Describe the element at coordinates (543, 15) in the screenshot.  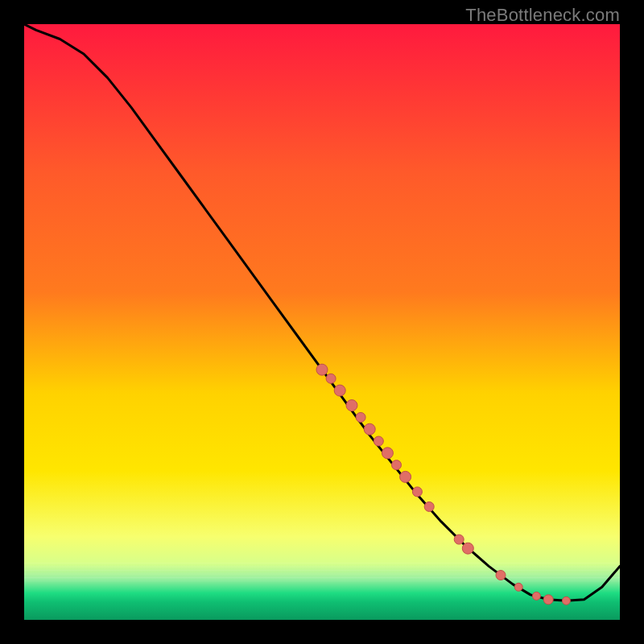
I see `watermark-label: TheBottleneck.com` at that location.